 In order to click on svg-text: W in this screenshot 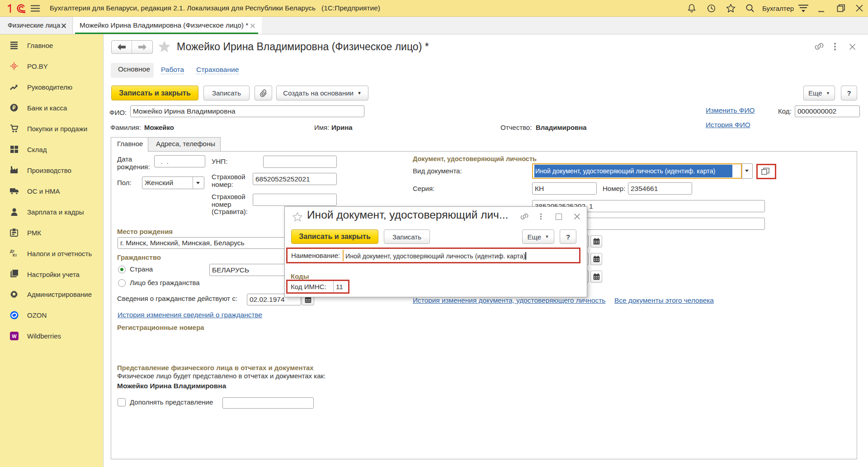, I will do `click(14, 336)`.